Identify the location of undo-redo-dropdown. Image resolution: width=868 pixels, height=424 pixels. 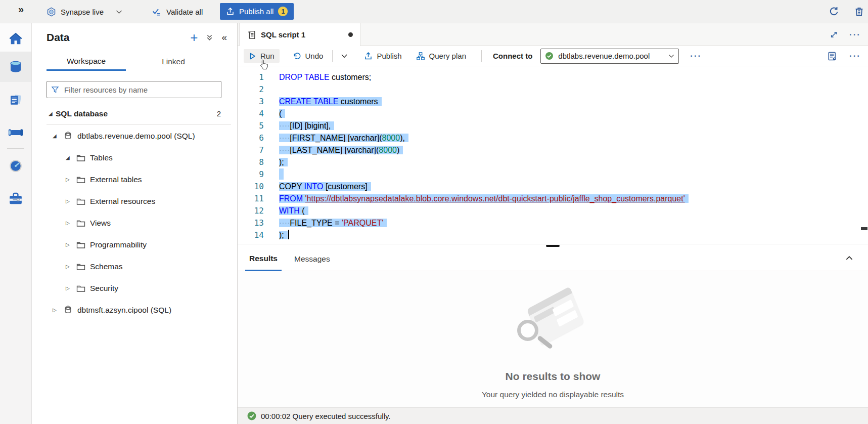
(344, 56).